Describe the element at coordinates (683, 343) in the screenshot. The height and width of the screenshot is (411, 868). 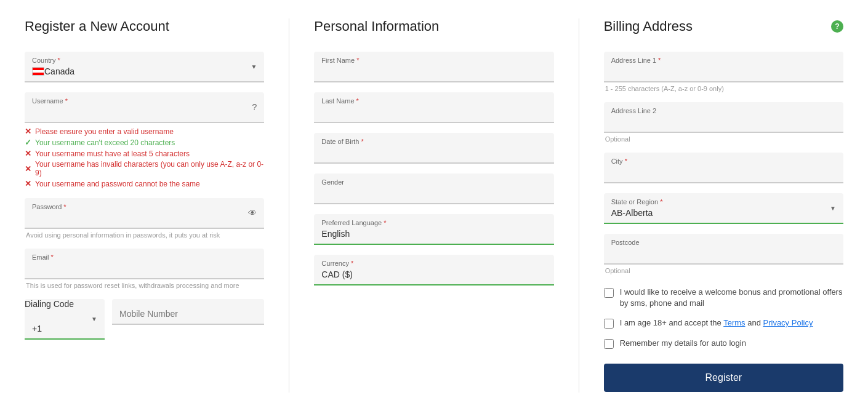
I see `remember-label: Remember my details for auto login` at that location.